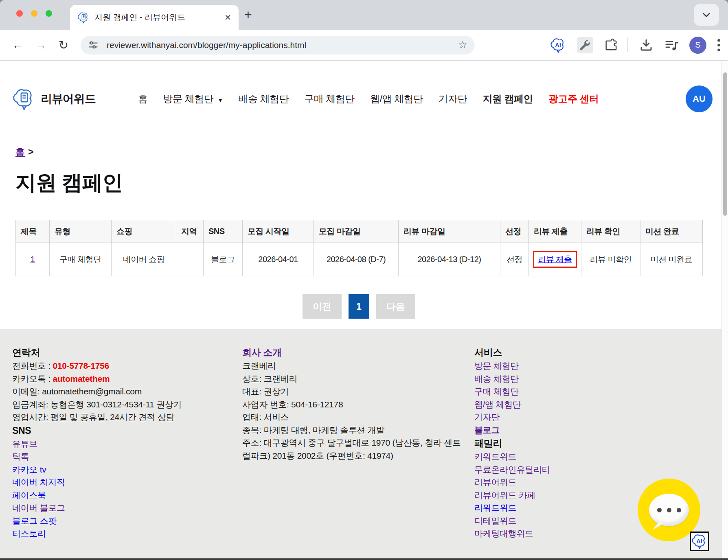 The width and height of the screenshot is (728, 560). What do you see at coordinates (83, 18) in the screenshot?
I see `favicon-brain-icon` at bounding box center [83, 18].